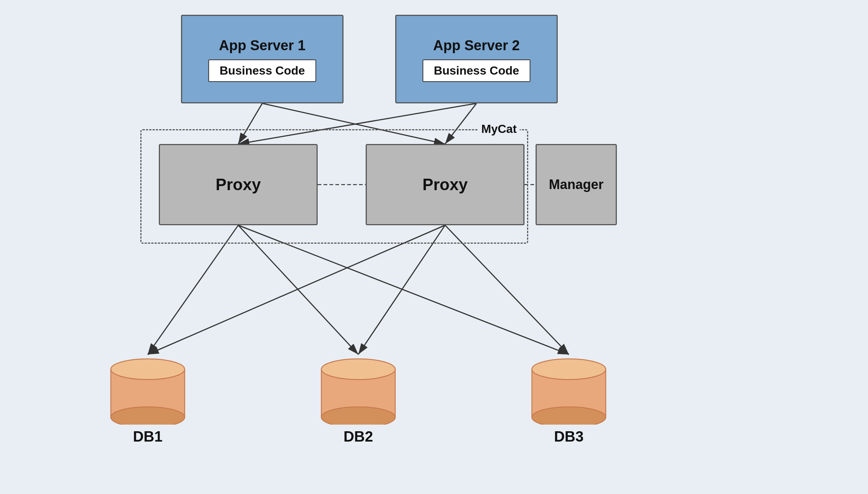 The width and height of the screenshot is (868, 494). What do you see at coordinates (148, 436) in the screenshot?
I see `db1-label: DB1` at bounding box center [148, 436].